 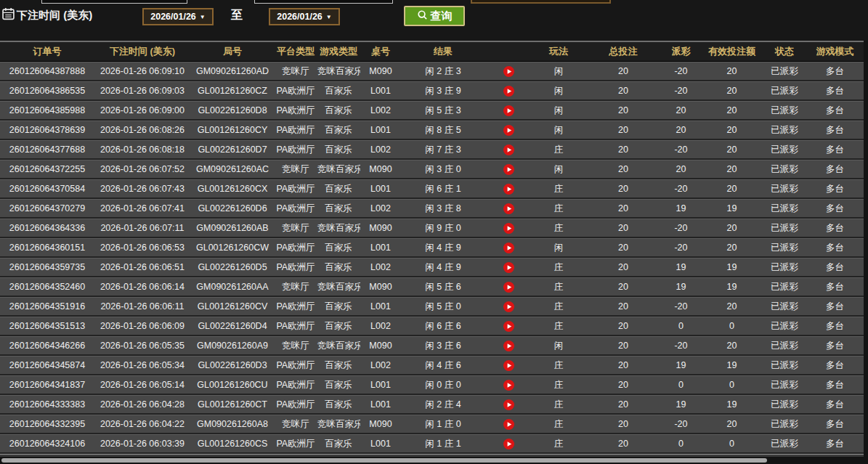 What do you see at coordinates (559, 51) in the screenshot?
I see `col-header-bet-type: 玩法` at bounding box center [559, 51].